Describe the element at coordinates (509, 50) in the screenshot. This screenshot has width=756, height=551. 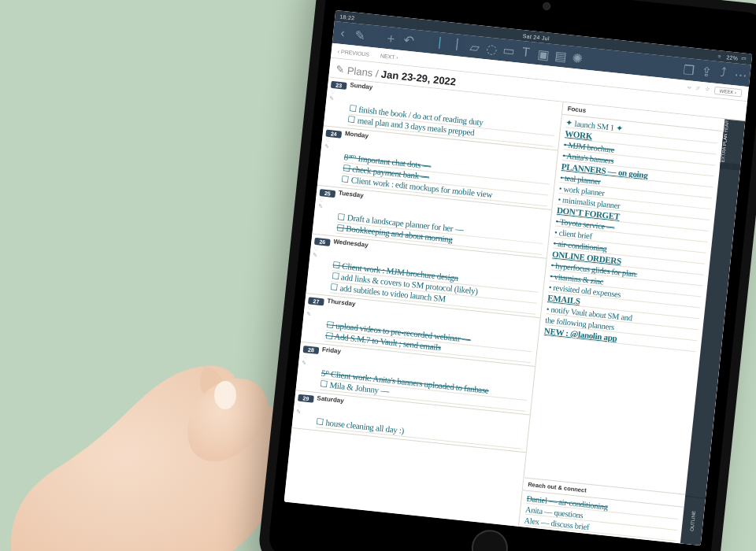
I see `shape-icon: ▭` at that location.